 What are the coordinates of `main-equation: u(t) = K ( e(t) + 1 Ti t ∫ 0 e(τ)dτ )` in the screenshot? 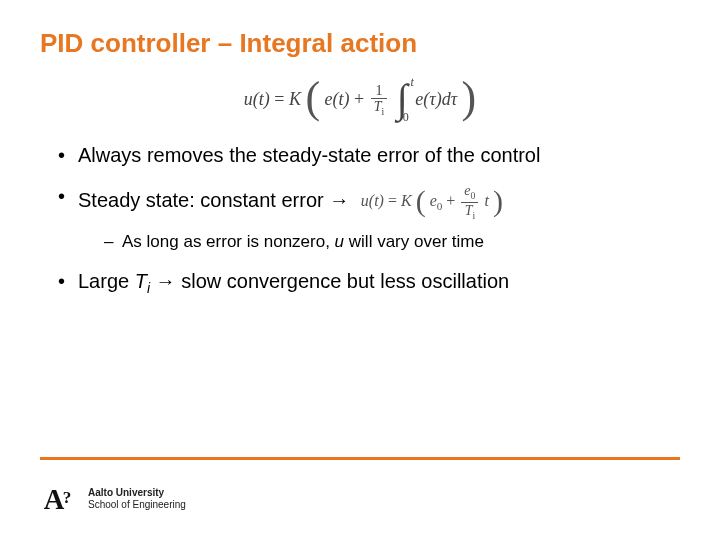 It's located at (360, 100).